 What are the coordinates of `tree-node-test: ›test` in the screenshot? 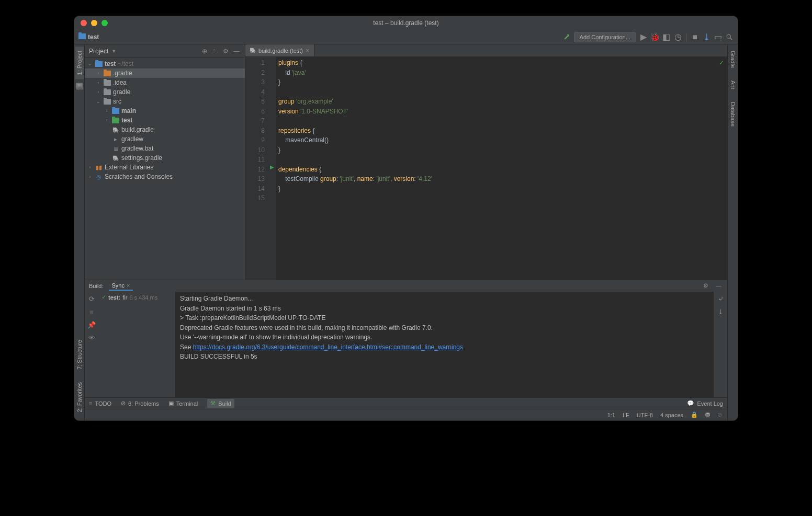 It's located at (165, 120).